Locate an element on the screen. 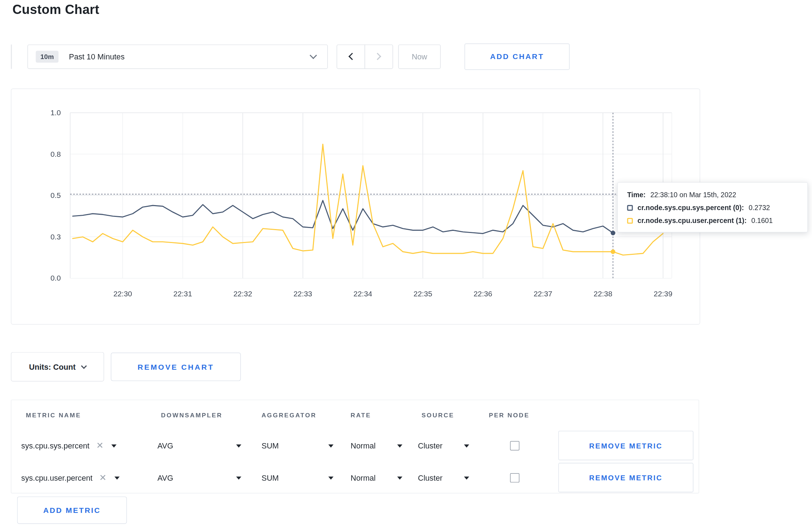 This screenshot has width=812, height=529. header-rate: RATE is located at coordinates (361, 415).